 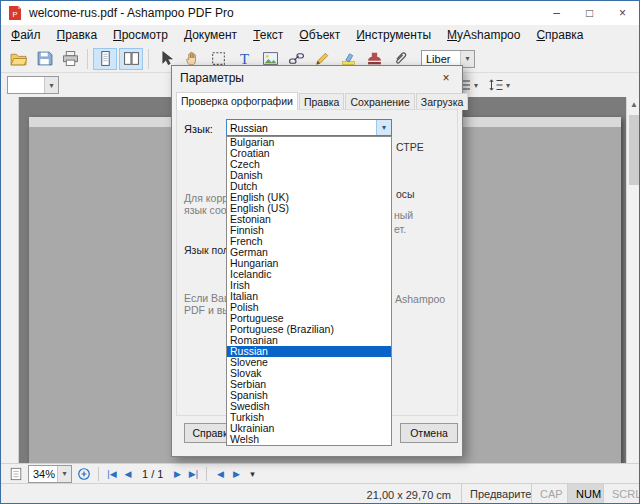 I want to click on obscured-text: Ashampoo, so click(x=420, y=299).